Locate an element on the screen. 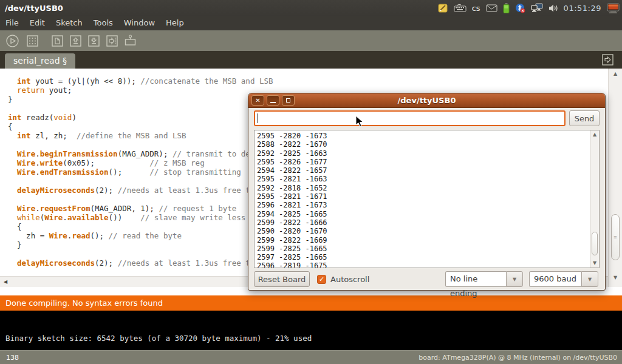 The height and width of the screenshot is (364, 622). stop-button is located at coordinates (32, 41).